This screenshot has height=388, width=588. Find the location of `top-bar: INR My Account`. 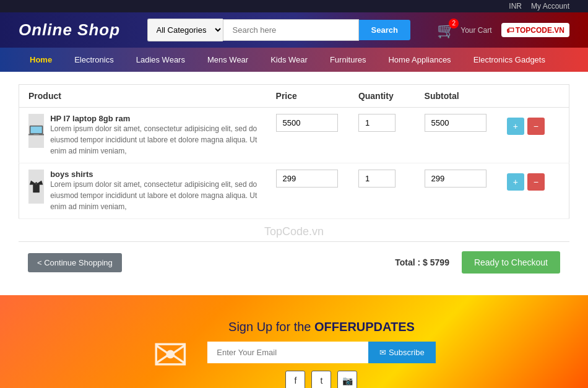

top-bar: INR My Account is located at coordinates (294, 6).